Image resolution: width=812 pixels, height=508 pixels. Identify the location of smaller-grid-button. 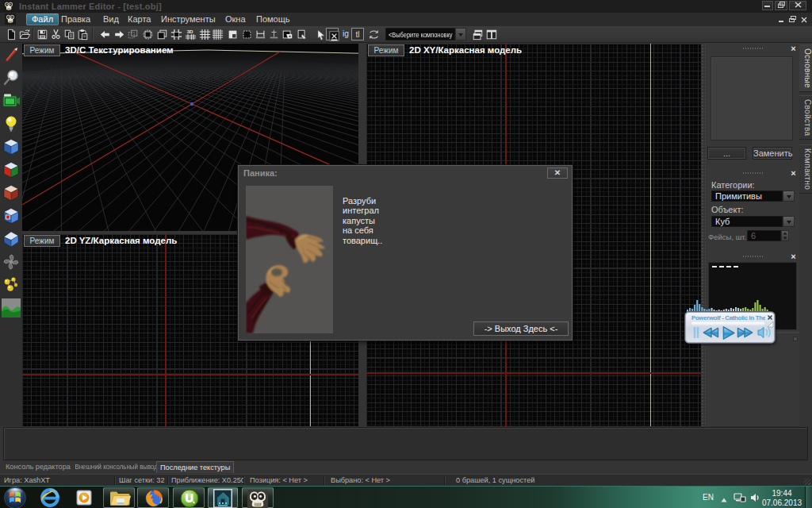
(205, 35).